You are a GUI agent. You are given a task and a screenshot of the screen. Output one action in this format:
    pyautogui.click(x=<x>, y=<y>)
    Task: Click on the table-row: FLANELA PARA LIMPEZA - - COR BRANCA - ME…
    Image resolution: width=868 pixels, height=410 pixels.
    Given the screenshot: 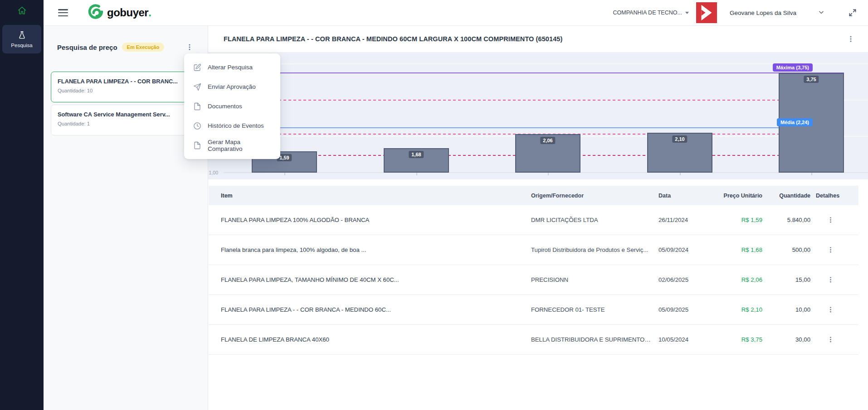 What is the action you would take?
    pyautogui.click(x=533, y=310)
    